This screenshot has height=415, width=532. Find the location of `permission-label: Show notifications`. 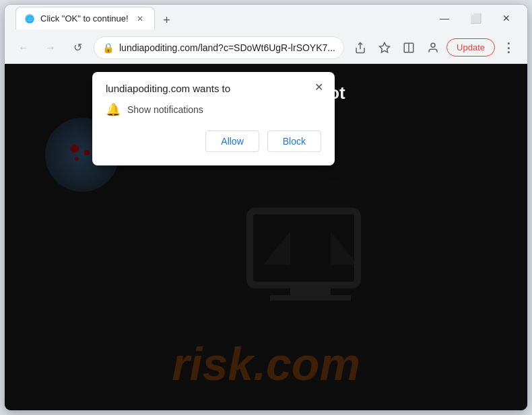

permission-label: Show notifications is located at coordinates (166, 110).